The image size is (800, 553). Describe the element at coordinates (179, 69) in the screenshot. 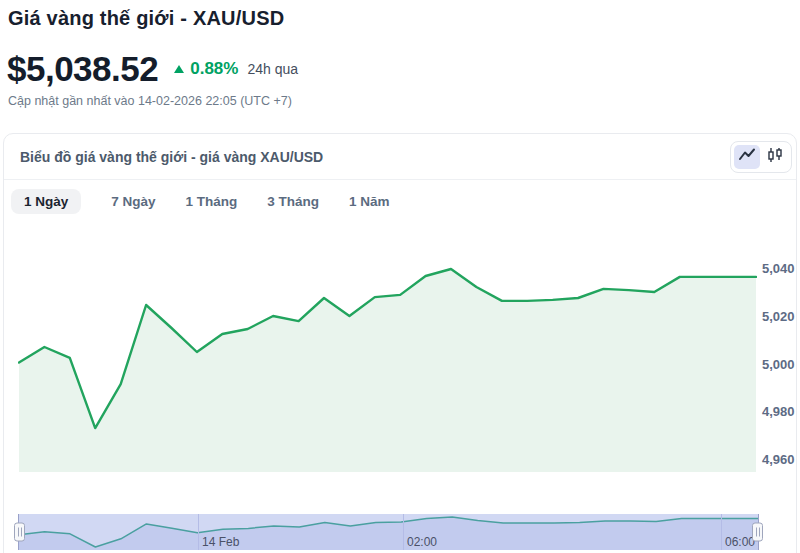

I see `up-arrow-icon` at that location.